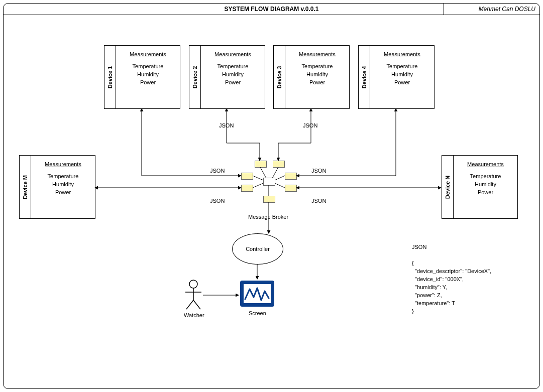 Image resolution: width=543 pixels, height=392 pixels. I want to click on device-m-heading: Measurements, so click(63, 164).